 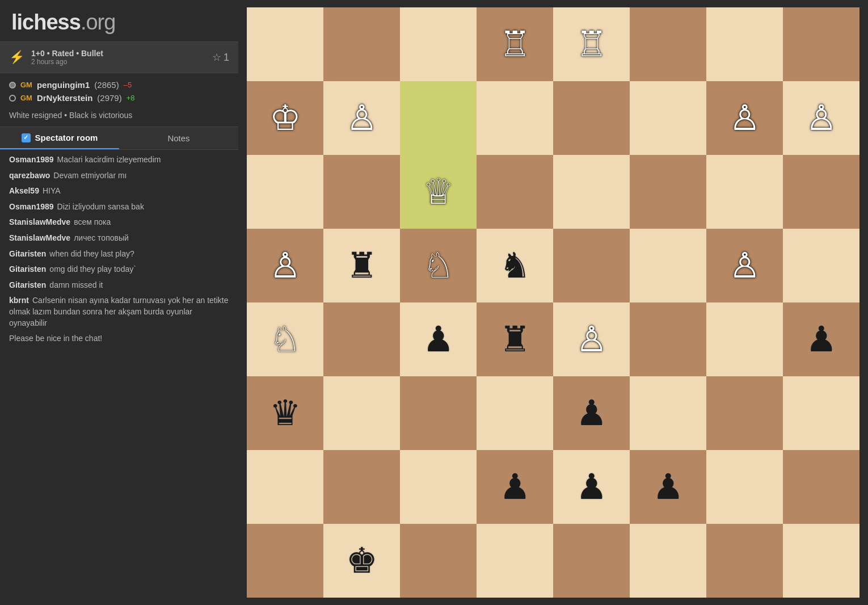 What do you see at coordinates (30, 175) in the screenshot?
I see `chat-username: qarezbawo` at bounding box center [30, 175].